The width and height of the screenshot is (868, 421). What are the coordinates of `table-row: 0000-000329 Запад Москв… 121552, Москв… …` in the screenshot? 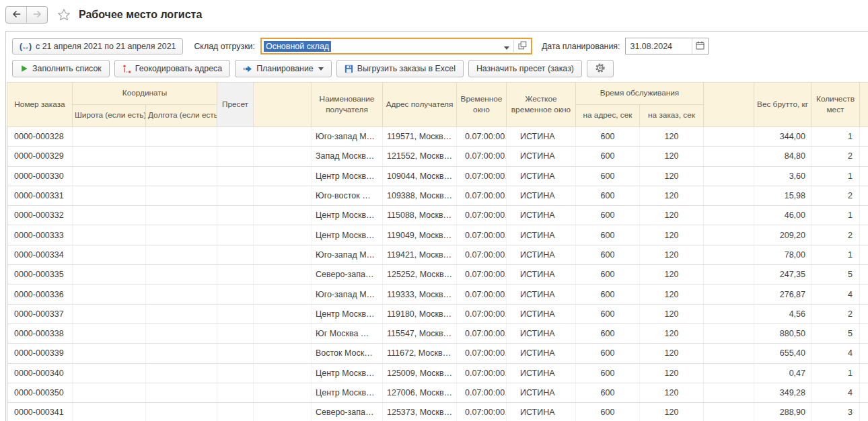 It's located at (437, 156).